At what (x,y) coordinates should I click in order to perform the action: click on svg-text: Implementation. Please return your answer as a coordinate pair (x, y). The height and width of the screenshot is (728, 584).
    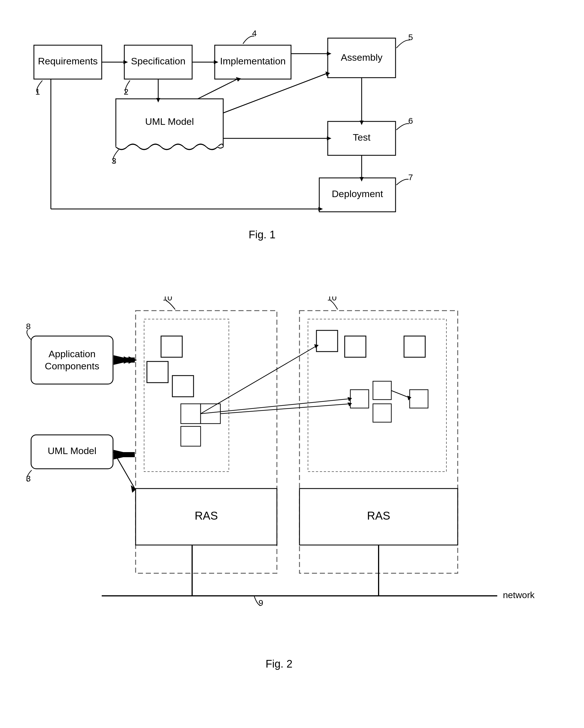
    Looking at the image, I should click on (253, 61).